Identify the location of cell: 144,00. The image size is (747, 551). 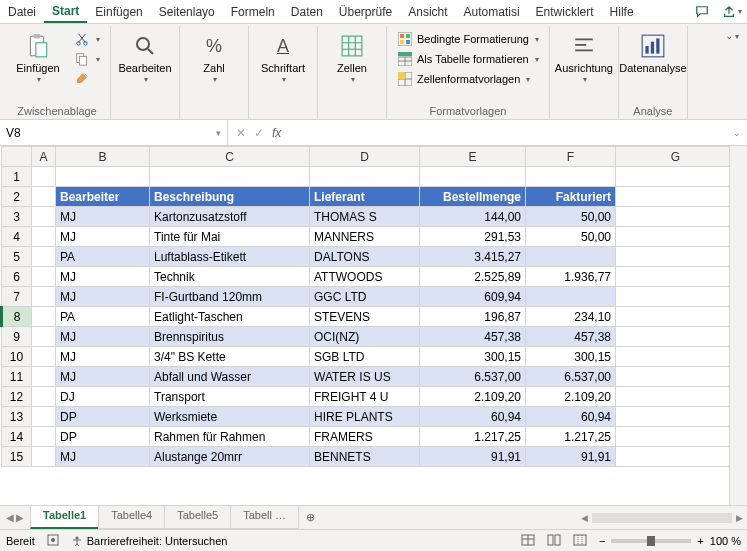
(473, 217).